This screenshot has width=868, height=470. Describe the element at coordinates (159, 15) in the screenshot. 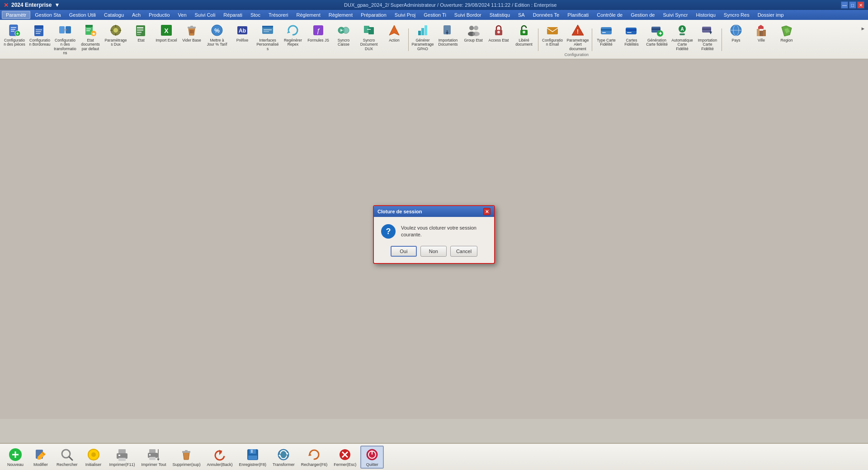

I see `menu-item-productio: Productio` at that location.